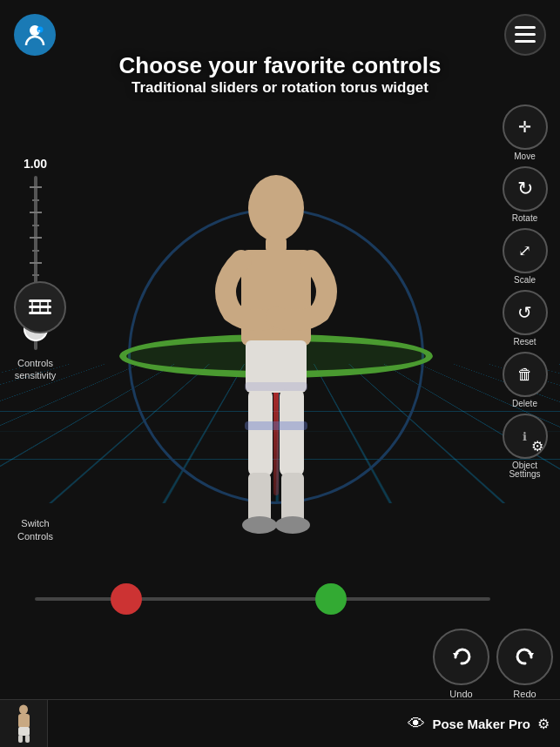  What do you see at coordinates (524, 292) in the screenshot?
I see `right-panel: ✛ Move ↻ Rotate ⤢ Scale ↺ Reset 🗑 Delete…` at bounding box center [524, 292].